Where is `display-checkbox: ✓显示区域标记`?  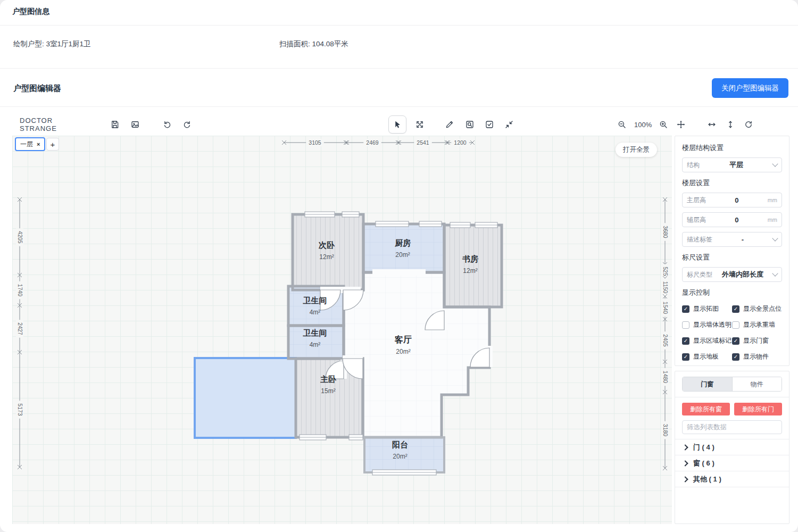
display-checkbox: ✓显示区域标记 is located at coordinates (707, 340).